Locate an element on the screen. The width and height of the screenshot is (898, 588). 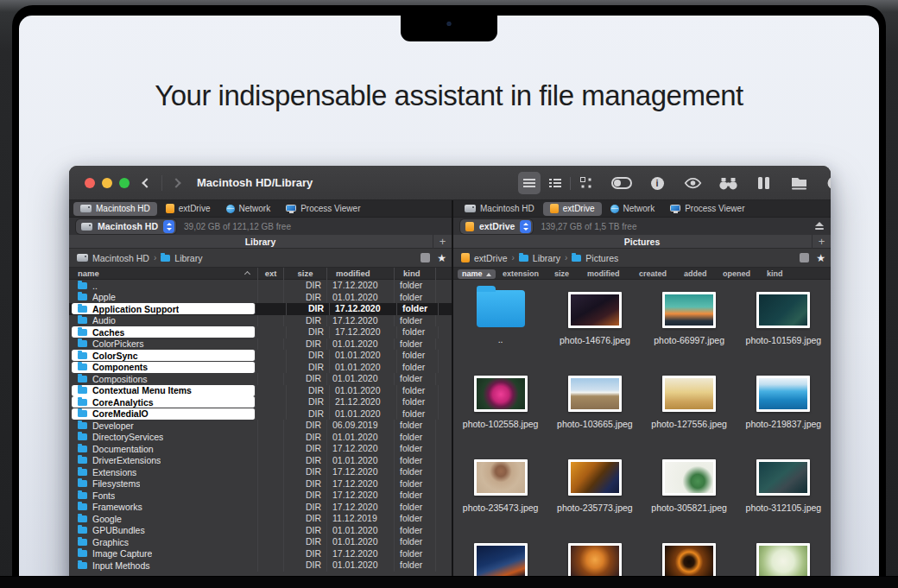
volume-selector: Macintosh HD is located at coordinates (126, 226).